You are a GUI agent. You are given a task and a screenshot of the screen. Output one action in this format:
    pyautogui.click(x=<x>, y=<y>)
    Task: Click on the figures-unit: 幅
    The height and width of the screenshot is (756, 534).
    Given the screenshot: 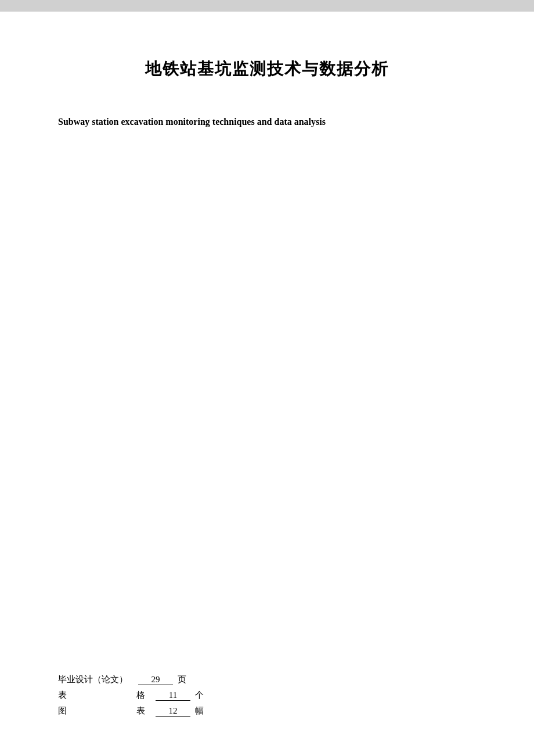 What is the action you would take?
    pyautogui.click(x=200, y=711)
    